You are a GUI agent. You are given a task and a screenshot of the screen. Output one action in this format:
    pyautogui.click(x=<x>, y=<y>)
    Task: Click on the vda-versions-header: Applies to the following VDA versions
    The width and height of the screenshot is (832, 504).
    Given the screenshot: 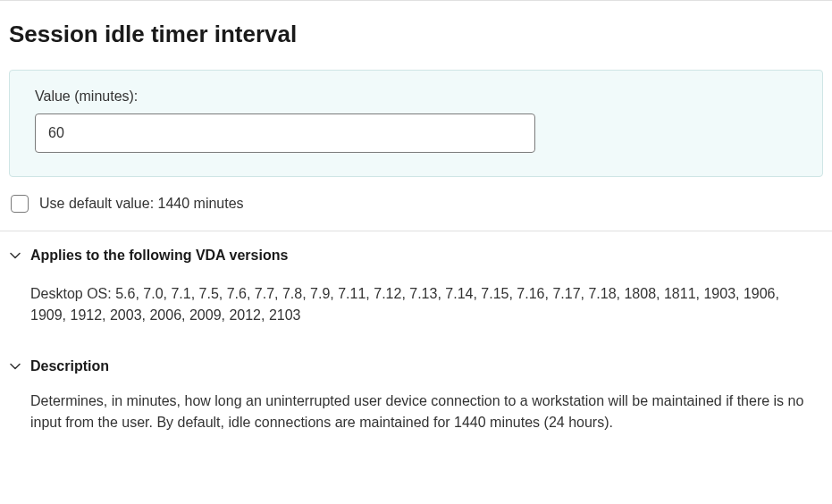 What is the action you would take?
    pyautogui.click(x=416, y=252)
    